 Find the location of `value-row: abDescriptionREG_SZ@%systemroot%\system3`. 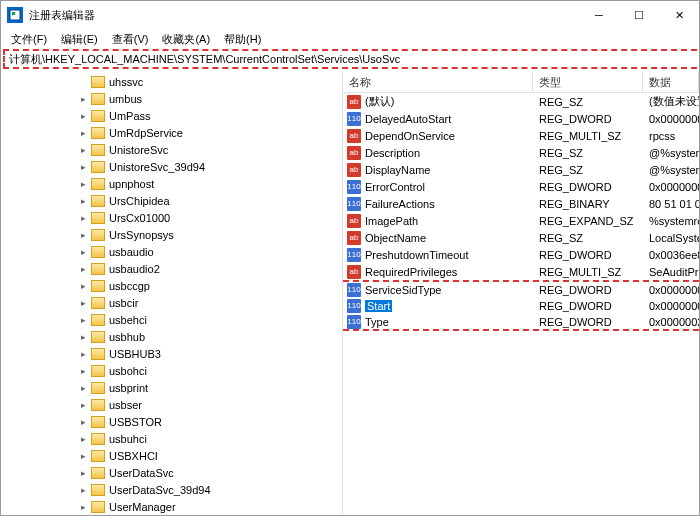

value-row: abDescriptionREG_SZ@%systemroot%\system3 is located at coordinates (521, 152).